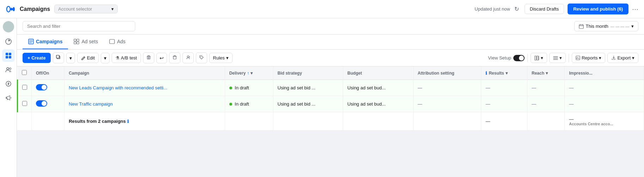  What do you see at coordinates (162, 58) in the screenshot?
I see `undo-button: ↩` at bounding box center [162, 58].